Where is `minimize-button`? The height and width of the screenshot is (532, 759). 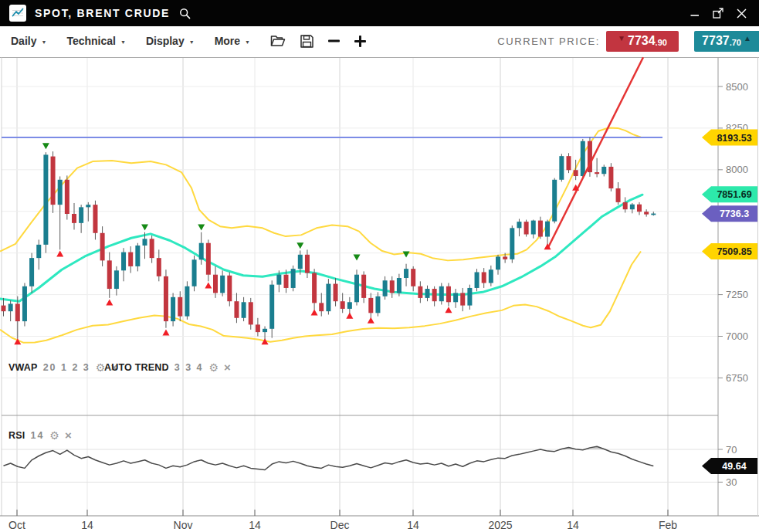
minimize-button is located at coordinates (695, 13).